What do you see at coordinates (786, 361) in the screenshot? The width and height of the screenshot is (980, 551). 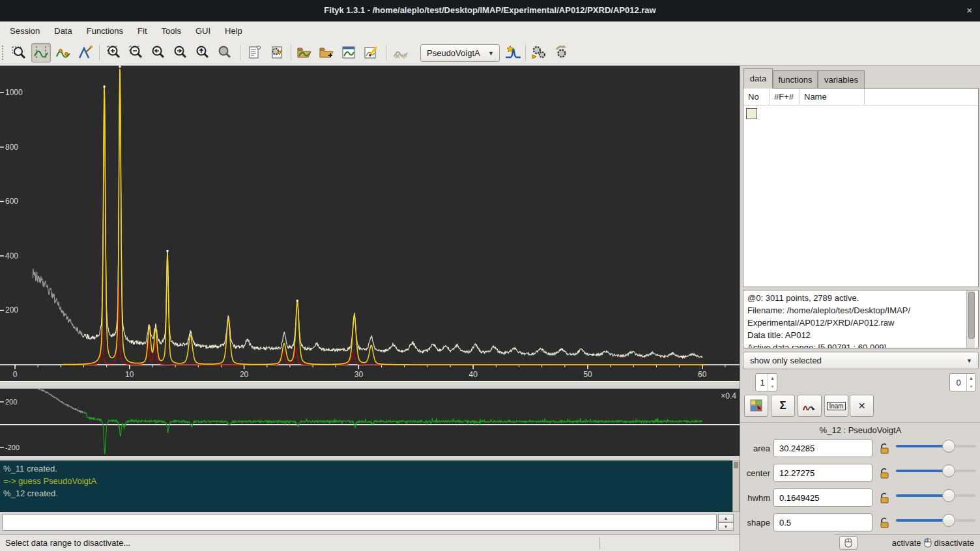 I see `show-mode-value: show only selected` at bounding box center [786, 361].